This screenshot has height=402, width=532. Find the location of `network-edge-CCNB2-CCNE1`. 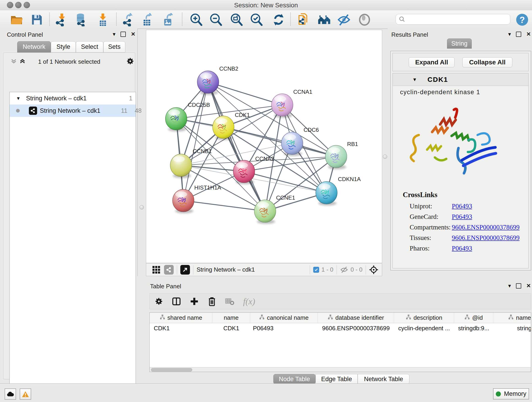

network-edge-CCNB2-CCNE1 is located at coordinates (237, 147).